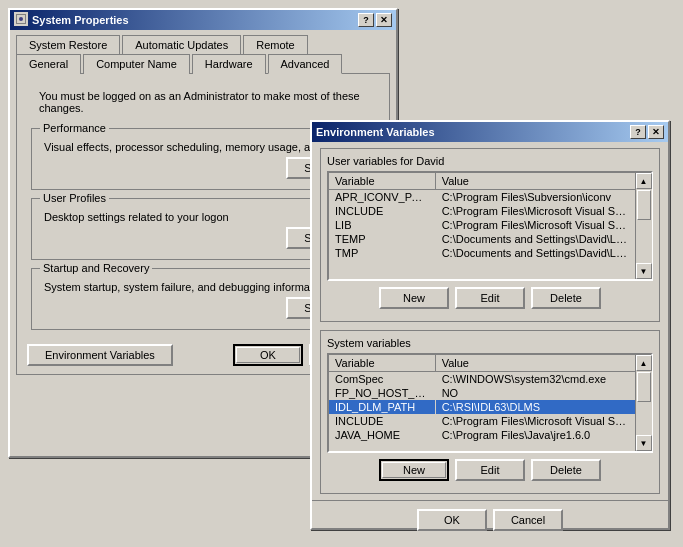 This screenshot has height=547, width=683. Describe the element at coordinates (536, 211) in the screenshot. I see `user-var-1-value: C:\Program Files\Microsoft Visual Studio…` at that location.